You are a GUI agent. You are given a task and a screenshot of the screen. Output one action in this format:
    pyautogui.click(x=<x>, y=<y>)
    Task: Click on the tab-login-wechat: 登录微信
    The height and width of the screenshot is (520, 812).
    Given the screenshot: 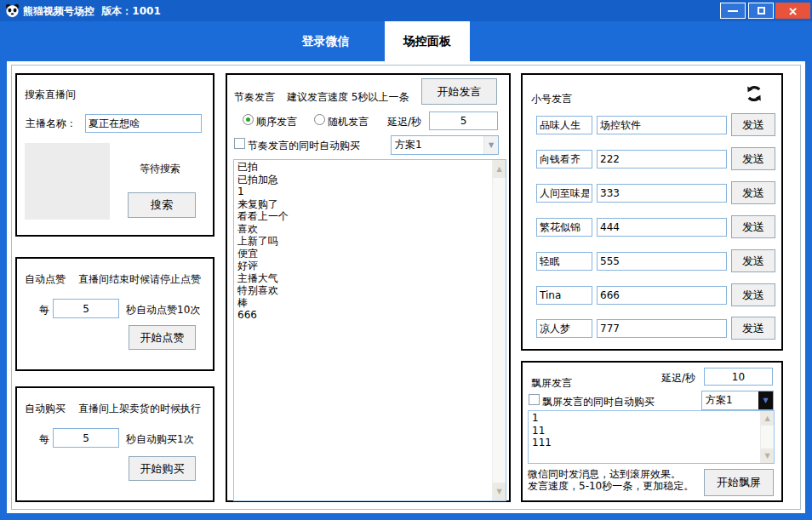 What is the action you would take?
    pyautogui.click(x=325, y=41)
    